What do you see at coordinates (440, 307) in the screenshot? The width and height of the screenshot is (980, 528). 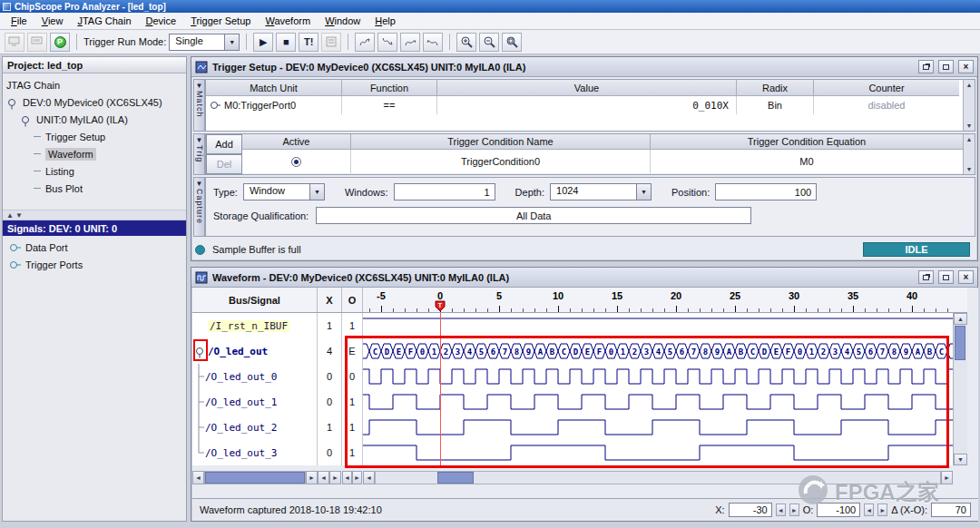 I see `trigger-marker-icon: T` at bounding box center [440, 307].